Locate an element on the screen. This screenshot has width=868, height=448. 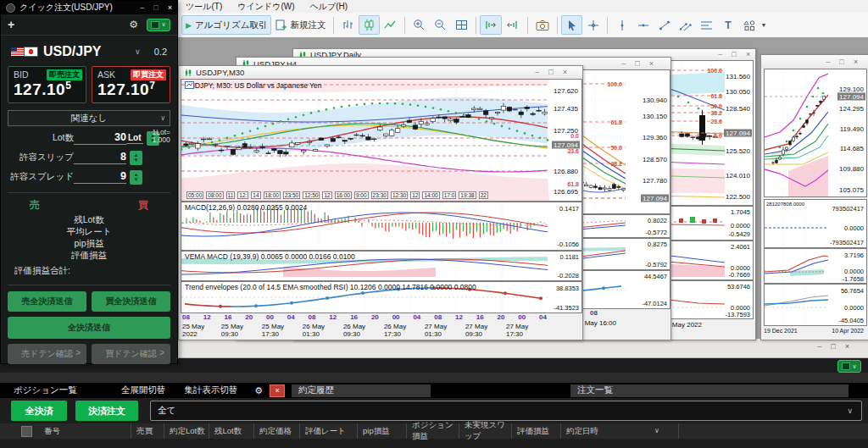
tab-order-list: 注文一覧 is located at coordinates (709, 391).